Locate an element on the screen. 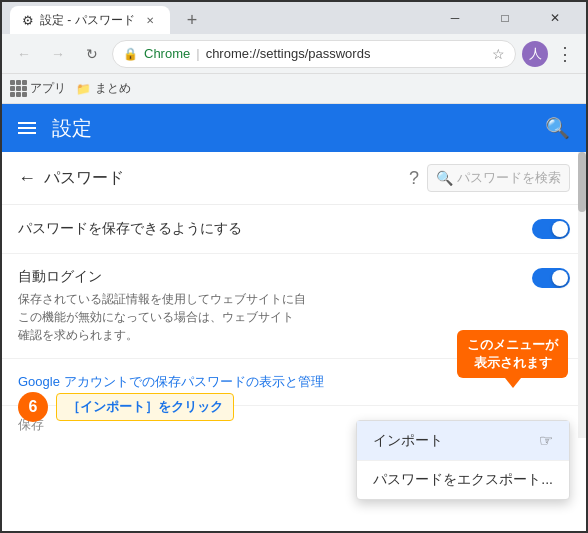  dropdown-menu: インポート ☞ パスワードをエクスポート... is located at coordinates (463, 460).